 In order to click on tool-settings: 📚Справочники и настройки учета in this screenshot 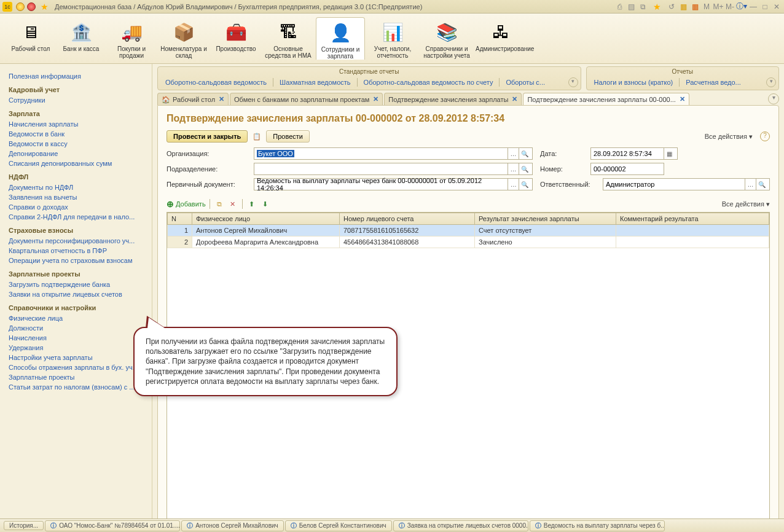, I will do `click(447, 38)`.